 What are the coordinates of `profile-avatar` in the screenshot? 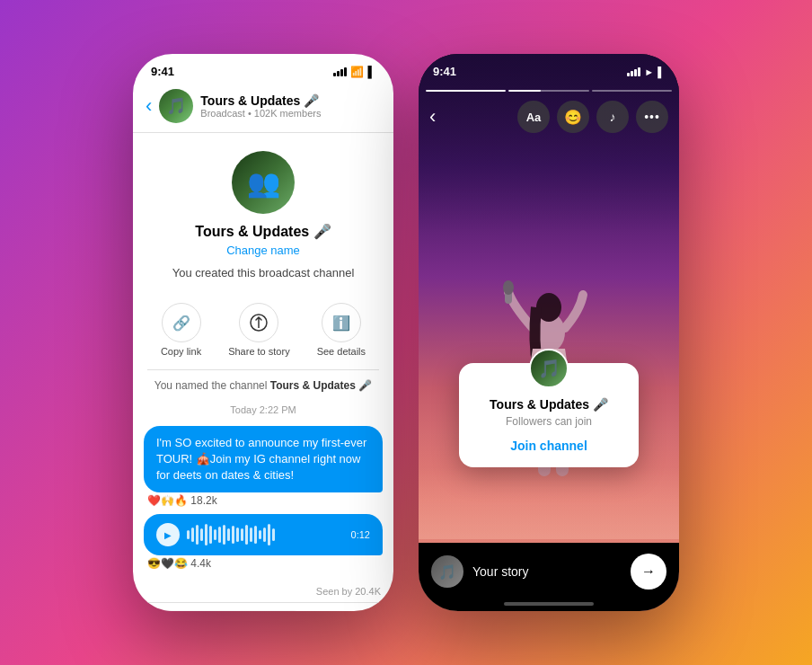 It's located at (263, 182).